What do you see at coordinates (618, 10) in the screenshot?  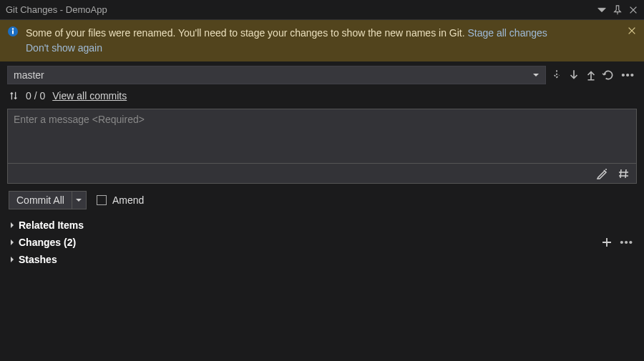 I see `pin-icon` at bounding box center [618, 10].